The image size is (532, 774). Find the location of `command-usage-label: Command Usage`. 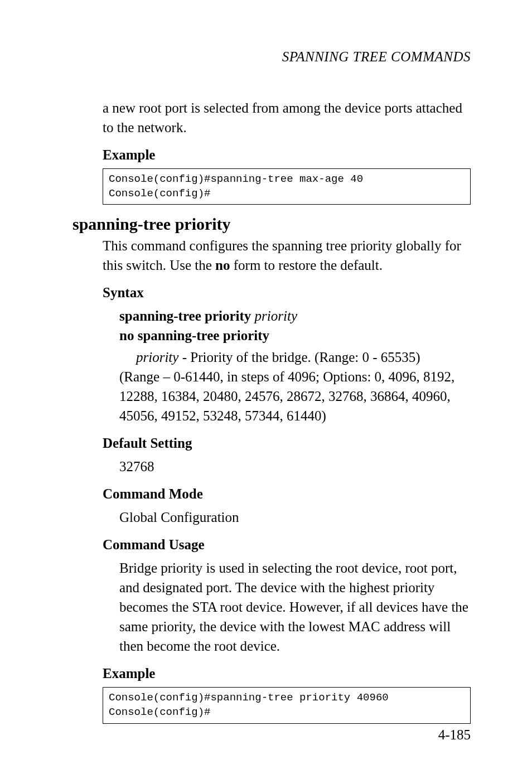

command-usage-label: Command Usage is located at coordinates (287, 545).